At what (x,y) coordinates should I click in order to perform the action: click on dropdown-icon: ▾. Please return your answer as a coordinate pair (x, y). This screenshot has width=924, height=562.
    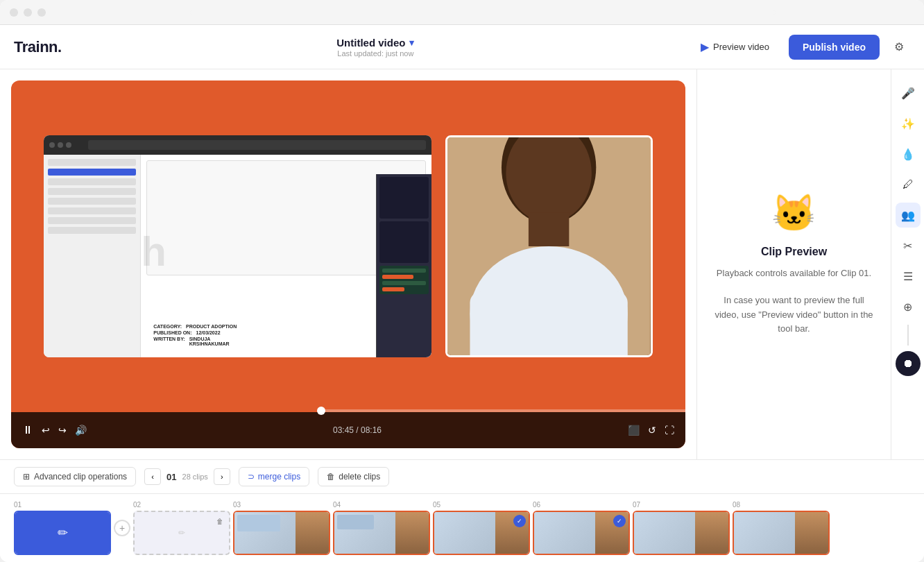
    Looking at the image, I should click on (412, 43).